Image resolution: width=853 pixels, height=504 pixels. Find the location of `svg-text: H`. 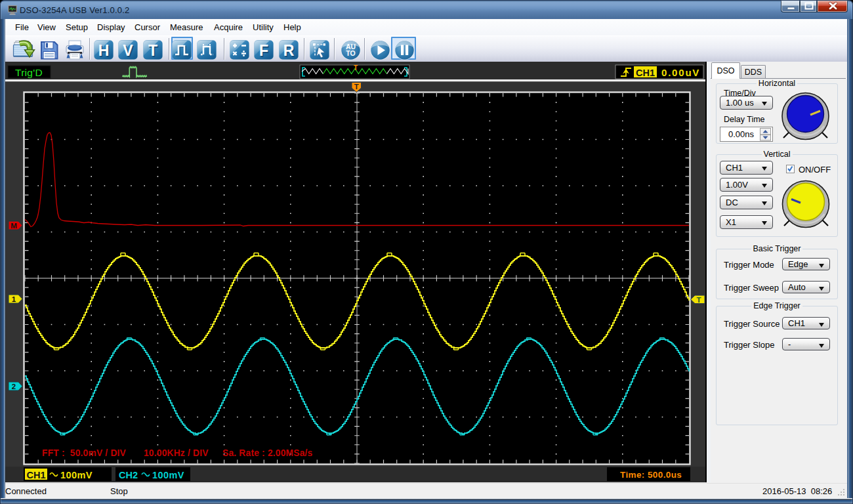

svg-text: H is located at coordinates (104, 51).